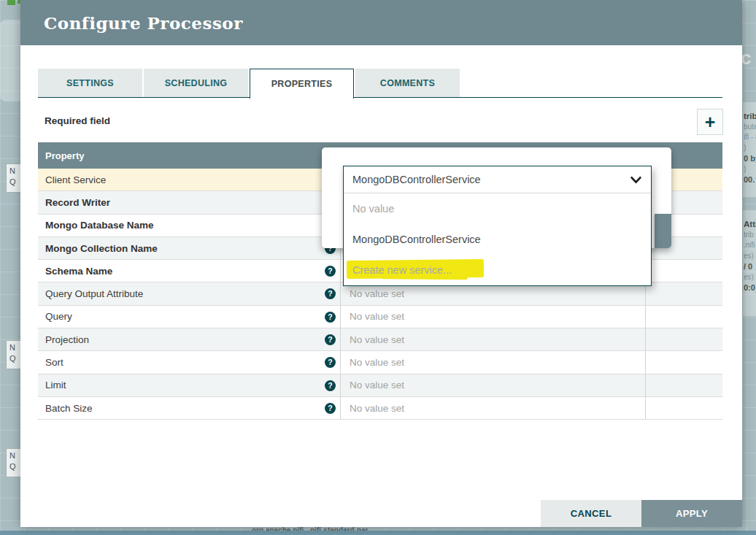 The width and height of the screenshot is (756, 535). I want to click on apply-button: APPLY, so click(692, 514).